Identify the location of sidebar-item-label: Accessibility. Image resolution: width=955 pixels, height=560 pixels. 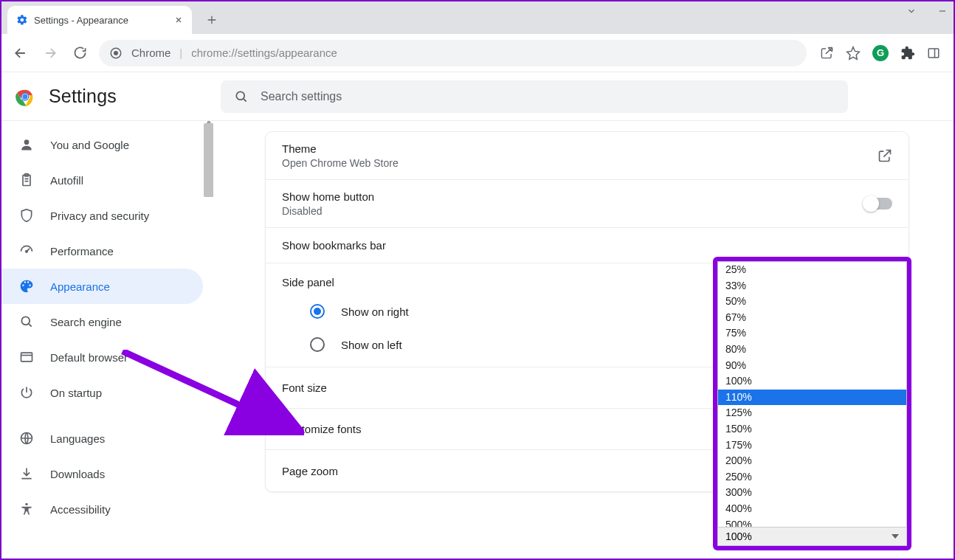
(80, 509).